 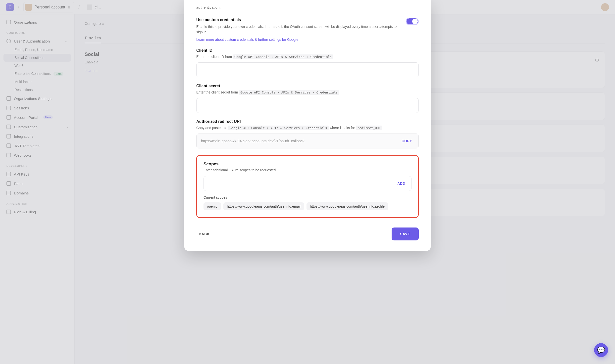 I want to click on client-id-hint: Enter the client ID from Google API Cons…, so click(x=308, y=57).